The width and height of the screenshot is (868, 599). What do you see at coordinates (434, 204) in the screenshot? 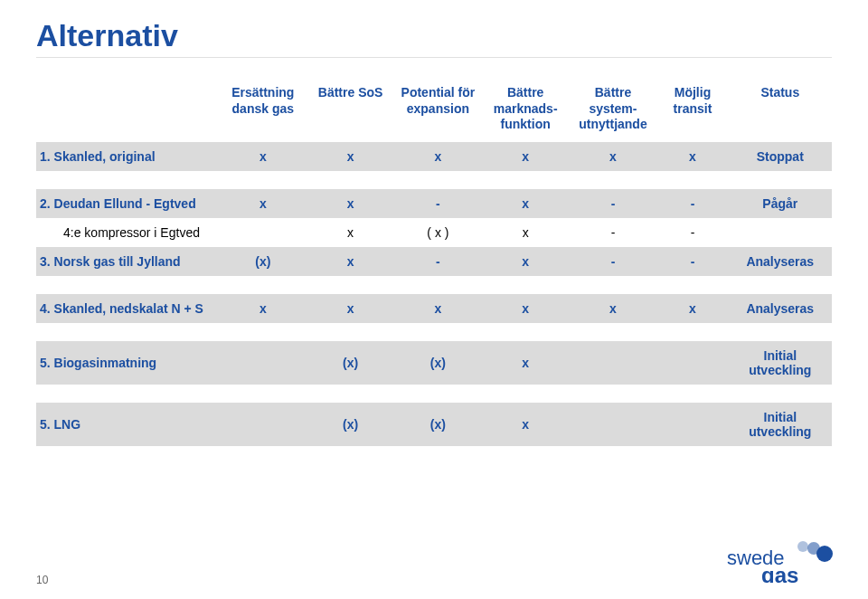
I see `table-row: 2. Deudan Ellund - Egtvedxx-x--Pågår` at bounding box center [434, 204].